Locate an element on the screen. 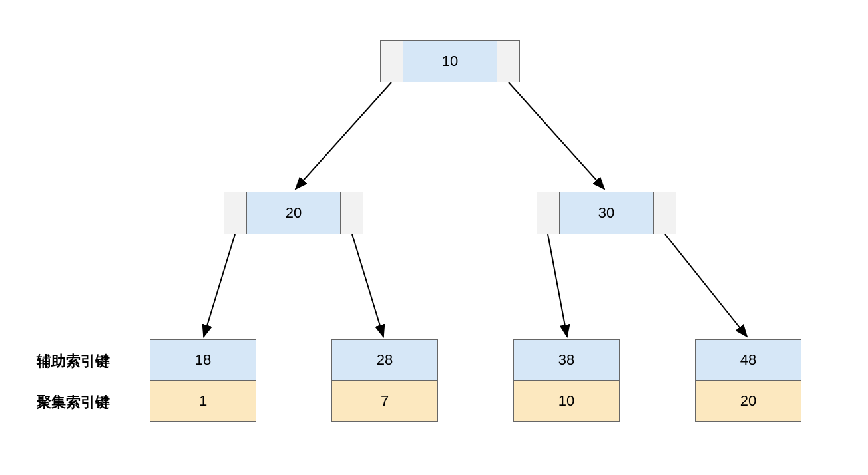 The height and width of the screenshot is (475, 868). mid-right-slot-left is located at coordinates (548, 213).